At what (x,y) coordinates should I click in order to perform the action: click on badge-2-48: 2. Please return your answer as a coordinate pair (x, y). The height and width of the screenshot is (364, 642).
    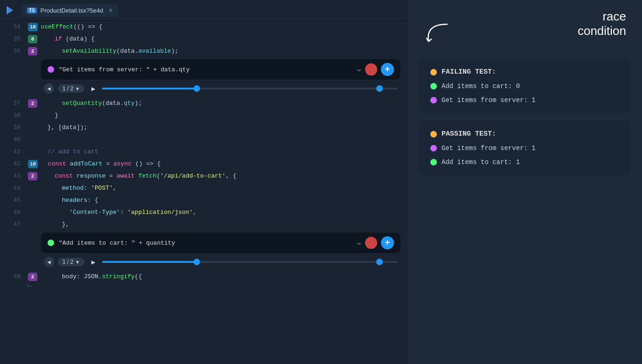
    Looking at the image, I should click on (33, 277).